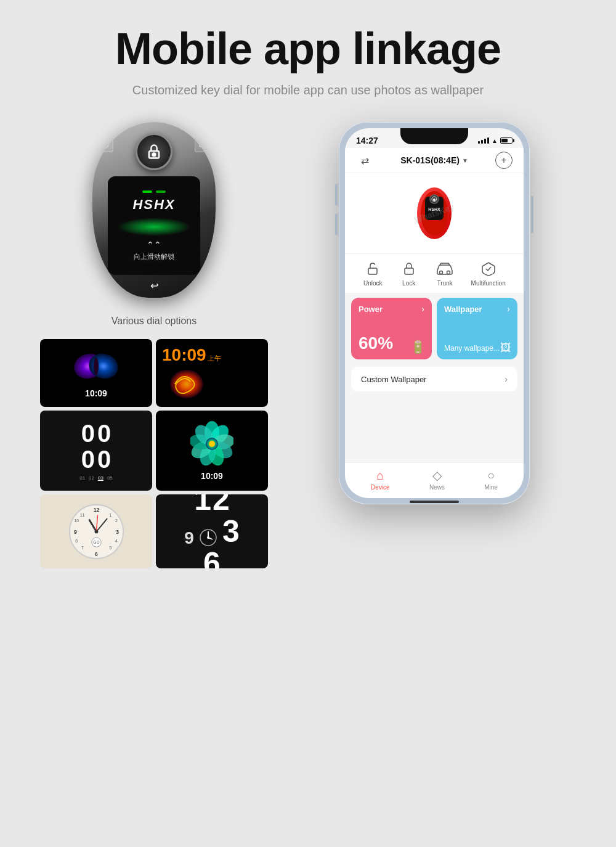 The height and width of the screenshot is (847, 616). I want to click on svg-text: GO, so click(96, 542).